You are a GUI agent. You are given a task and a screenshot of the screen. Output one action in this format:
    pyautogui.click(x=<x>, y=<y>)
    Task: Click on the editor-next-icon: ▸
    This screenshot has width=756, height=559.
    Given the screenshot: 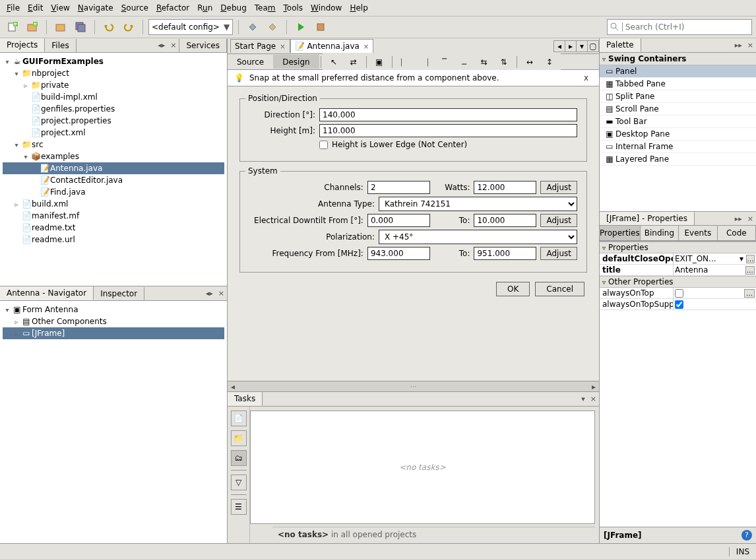 What is the action you would take?
    pyautogui.click(x=571, y=46)
    